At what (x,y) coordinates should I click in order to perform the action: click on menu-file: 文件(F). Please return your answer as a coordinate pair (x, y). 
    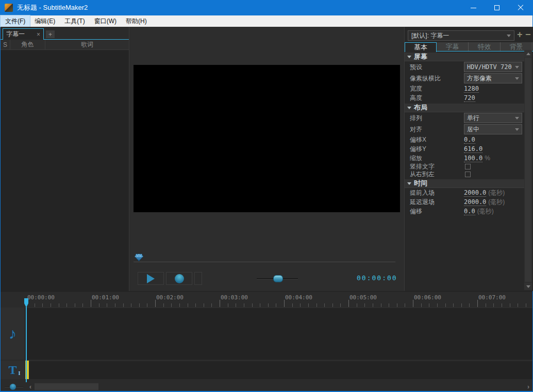
    Looking at the image, I should click on (15, 21).